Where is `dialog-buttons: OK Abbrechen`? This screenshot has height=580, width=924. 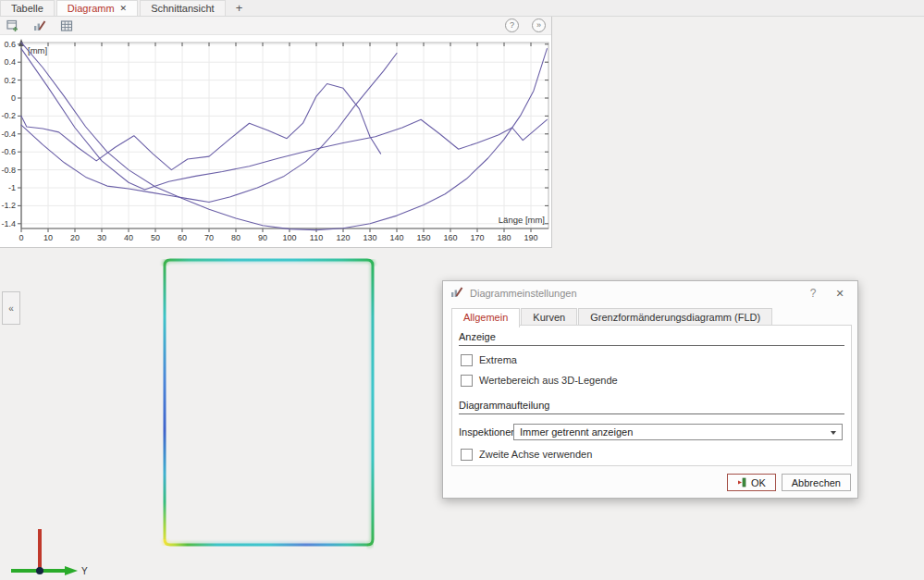
dialog-buttons: OK Abbrechen is located at coordinates (789, 483).